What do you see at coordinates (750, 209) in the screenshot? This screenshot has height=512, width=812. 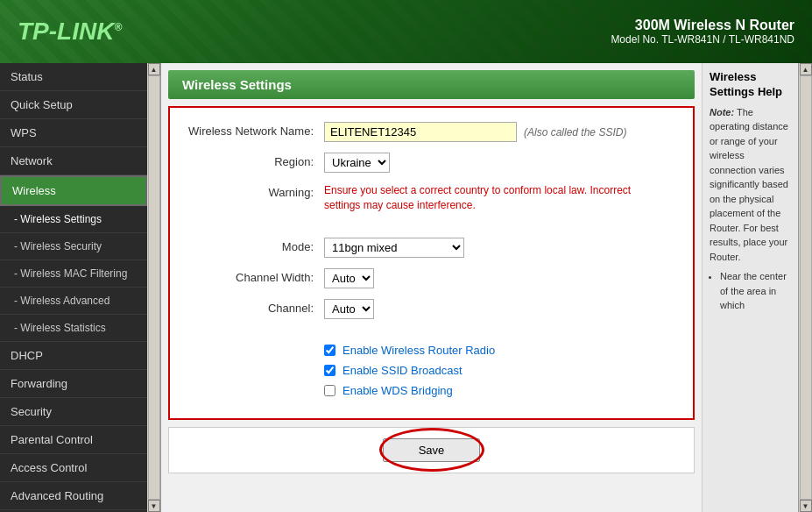 I see `help-text: Note: The operating distance or range of…` at bounding box center [750, 209].